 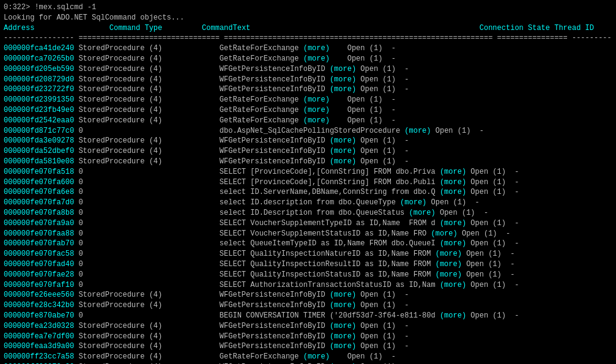 What do you see at coordinates (39, 59) in the screenshot?
I see `address-cell: 000000fca70265b0` at bounding box center [39, 59].